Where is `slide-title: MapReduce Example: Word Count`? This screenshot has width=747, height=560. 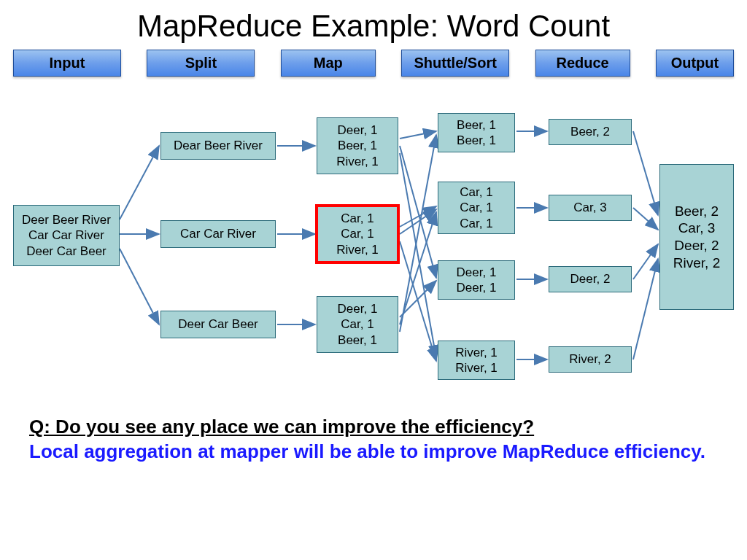 slide-title: MapReduce Example: Word Count is located at coordinates (374, 26).